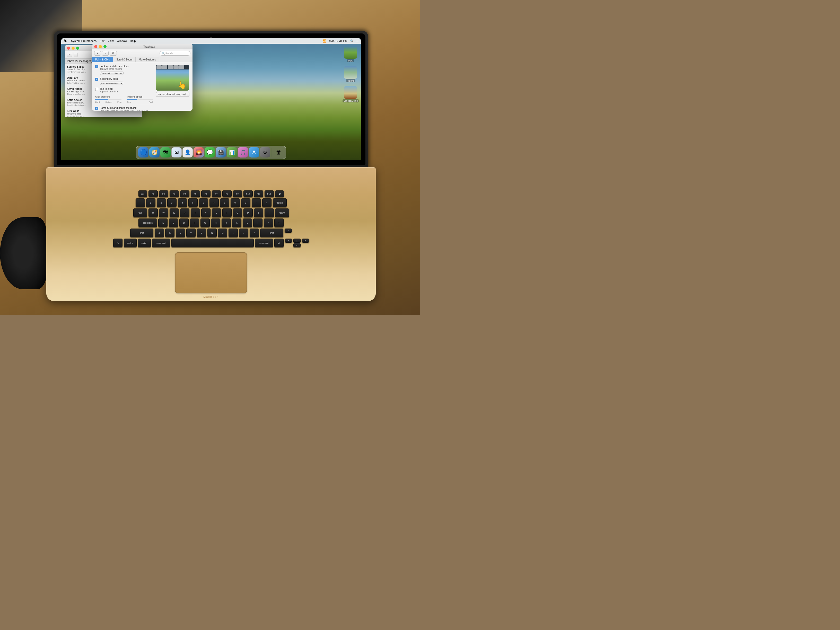 Image resolution: width=840 pixels, height=630 pixels. What do you see at coordinates (199, 153) in the screenshot?
I see `dock-photos: 🌄` at bounding box center [199, 153].